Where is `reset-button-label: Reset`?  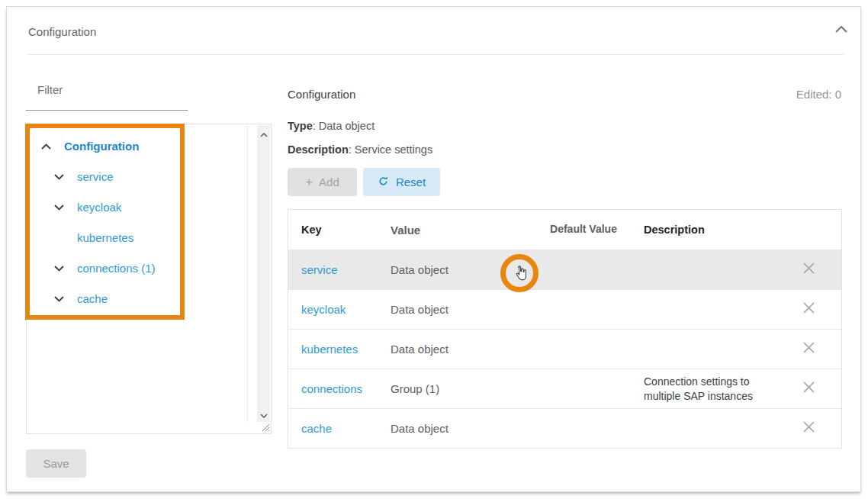 reset-button-label: Reset is located at coordinates (410, 182).